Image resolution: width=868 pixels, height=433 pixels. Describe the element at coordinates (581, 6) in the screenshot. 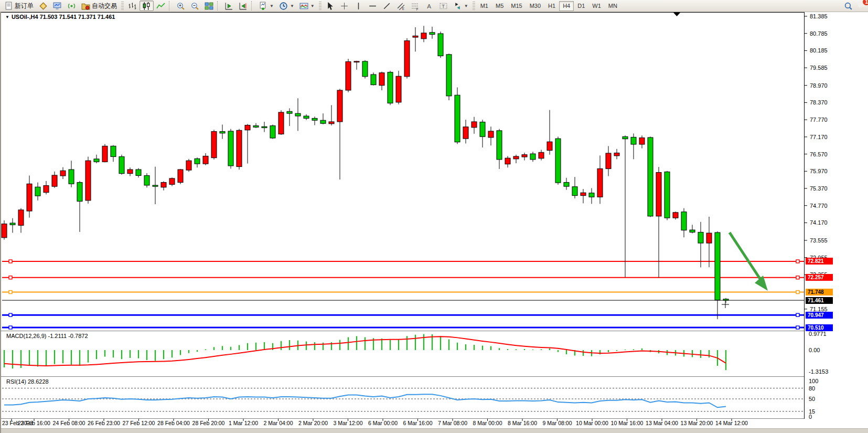

I see `timeframe-button-d1: D1` at that location.